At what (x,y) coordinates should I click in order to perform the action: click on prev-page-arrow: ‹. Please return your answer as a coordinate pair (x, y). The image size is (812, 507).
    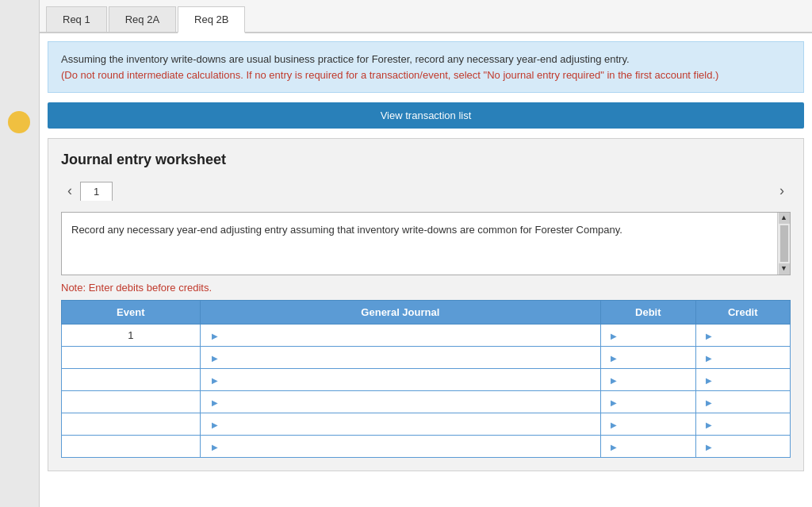
    Looking at the image, I should click on (70, 190).